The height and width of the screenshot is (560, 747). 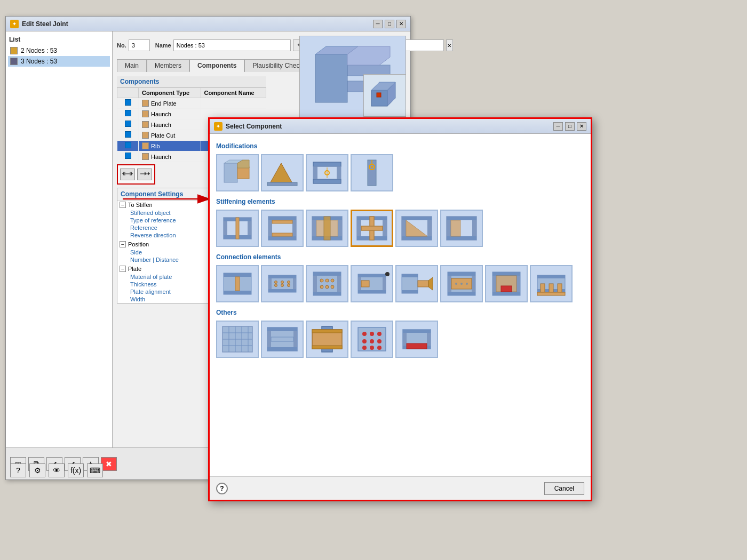 I want to click on dialog-maximize-button: □, so click(x=570, y=126).